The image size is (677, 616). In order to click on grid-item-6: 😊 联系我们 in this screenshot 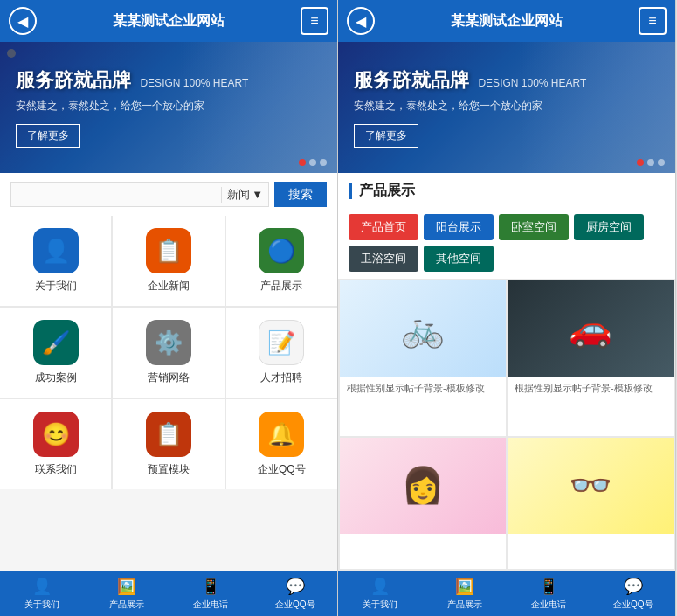, I will do `click(56, 444)`.